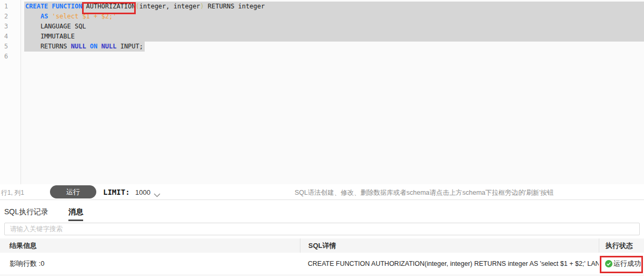 The height and width of the screenshot is (279, 644). What do you see at coordinates (157, 195) in the screenshot?
I see `chevron-down-icon` at bounding box center [157, 195].